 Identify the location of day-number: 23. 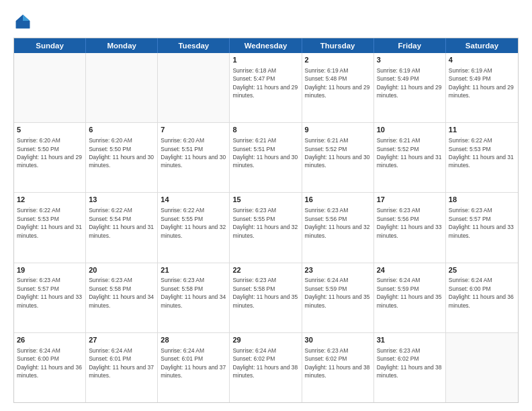
(338, 270).